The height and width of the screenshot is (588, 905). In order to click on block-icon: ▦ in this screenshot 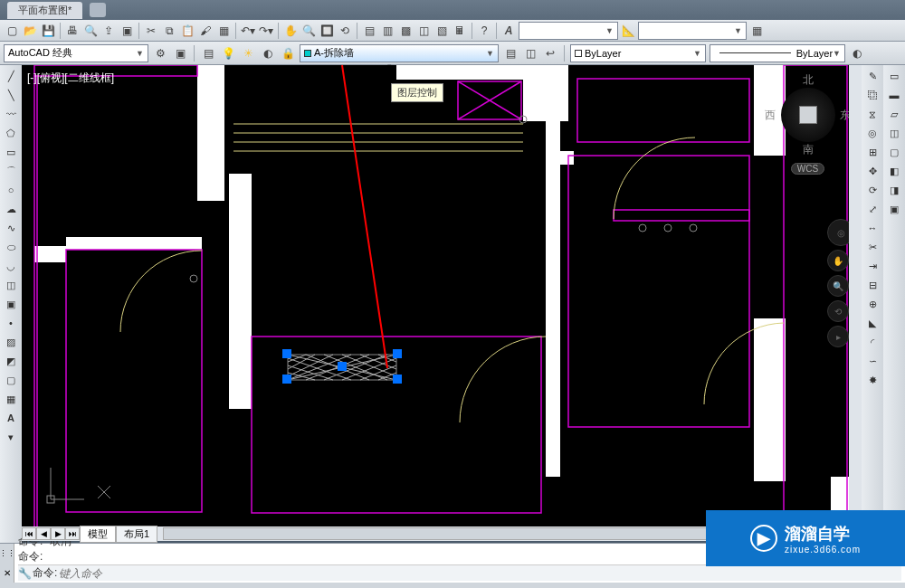, I will do `click(224, 31)`.